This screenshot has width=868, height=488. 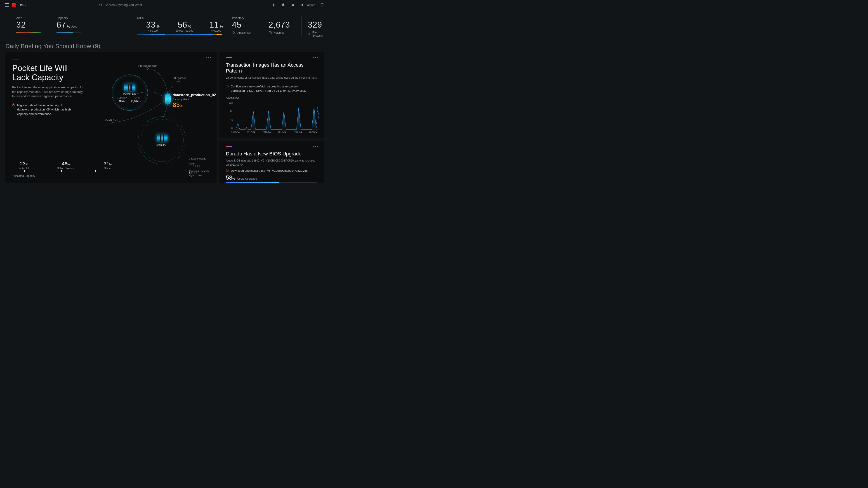 What do you see at coordinates (247, 178) in the screenshot?
I see `progress-label: Users Upgraded` at bounding box center [247, 178].